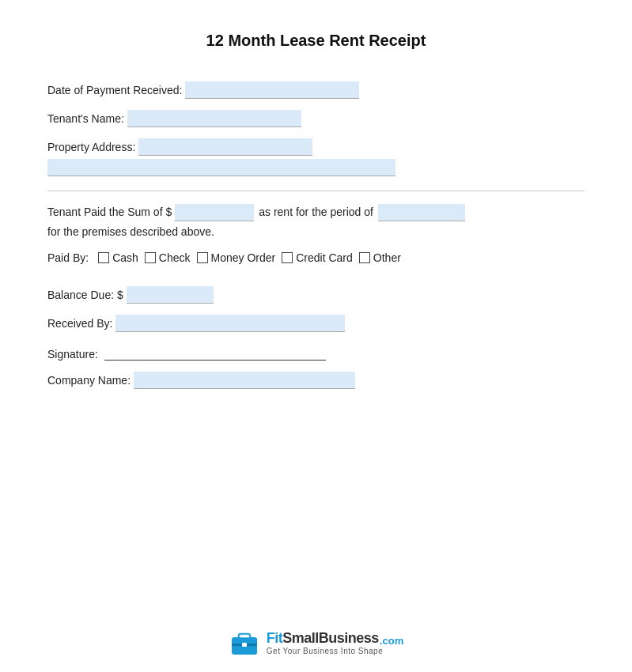 This screenshot has height=672, width=632. Describe the element at coordinates (215, 352) in the screenshot. I see `signature-input` at that location.